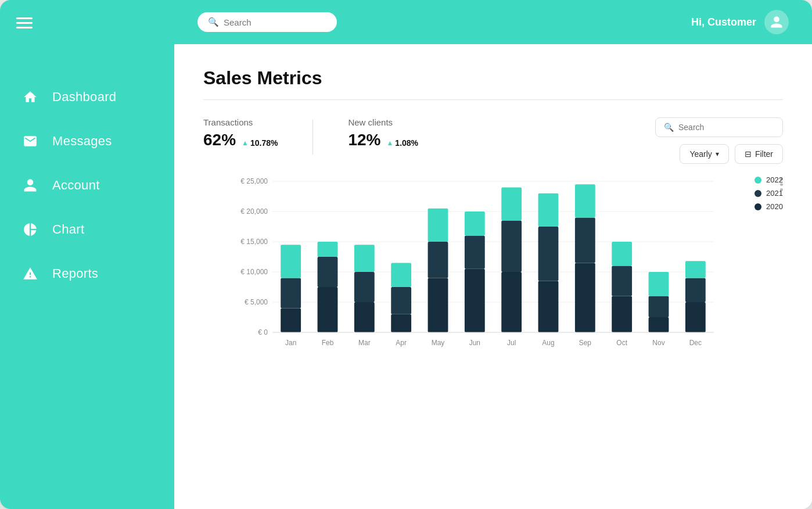 Image resolution: width=812 pixels, height=509 pixels. I want to click on sidebar-item-chart-label: Chart, so click(69, 230).